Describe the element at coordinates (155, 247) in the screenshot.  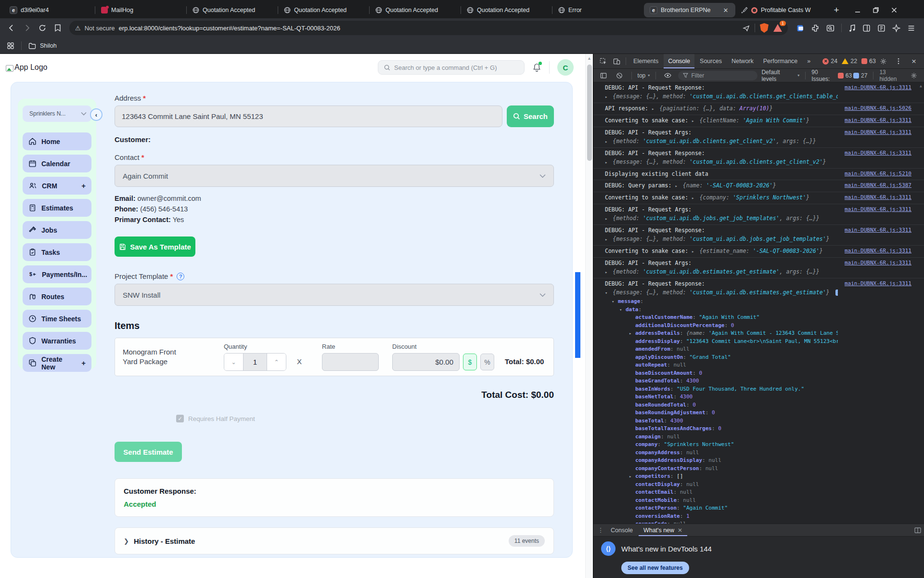
I see `save-as-template-button: Save As Template` at that location.